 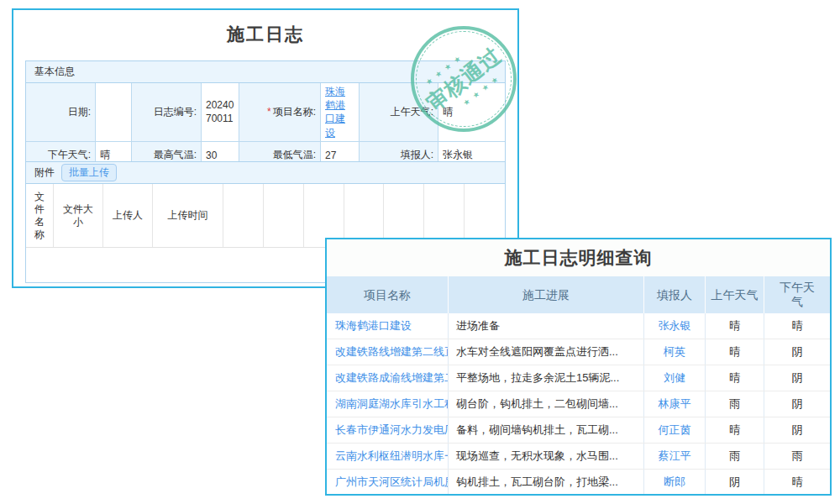 What do you see at coordinates (114, 113) in the screenshot?
I see `date-value` at bounding box center [114, 113].